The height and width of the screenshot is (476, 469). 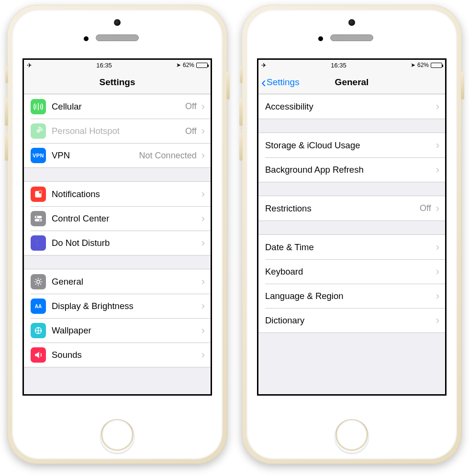 What do you see at coordinates (38, 131) in the screenshot?
I see `hotspot-icon` at bounding box center [38, 131].